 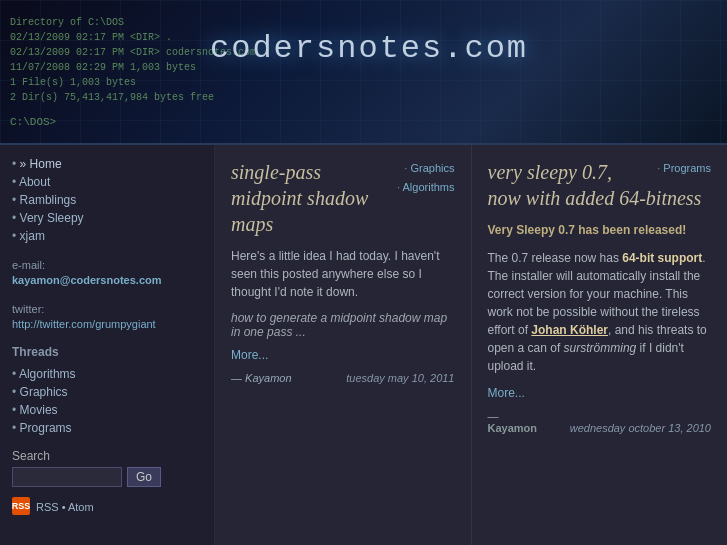 What do you see at coordinates (84, 324) in the screenshot?
I see `twitter-link: http://twitter.com/grumpygiant` at bounding box center [84, 324].